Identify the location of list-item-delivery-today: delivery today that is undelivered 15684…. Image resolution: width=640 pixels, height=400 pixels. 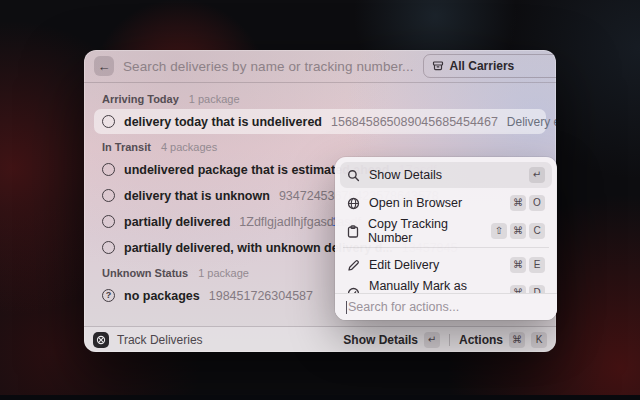
(320, 122).